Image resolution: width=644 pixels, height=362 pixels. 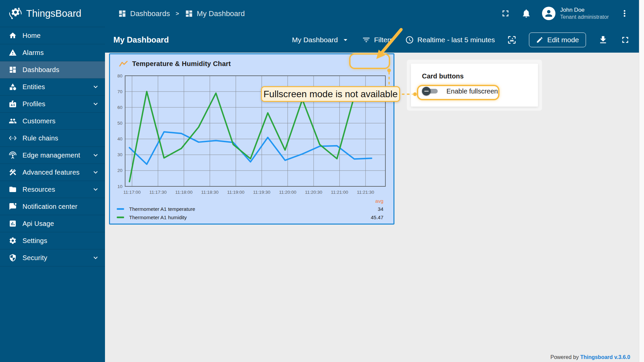 What do you see at coordinates (584, 17) in the screenshot?
I see `user-role: Tenant administrator` at bounding box center [584, 17].